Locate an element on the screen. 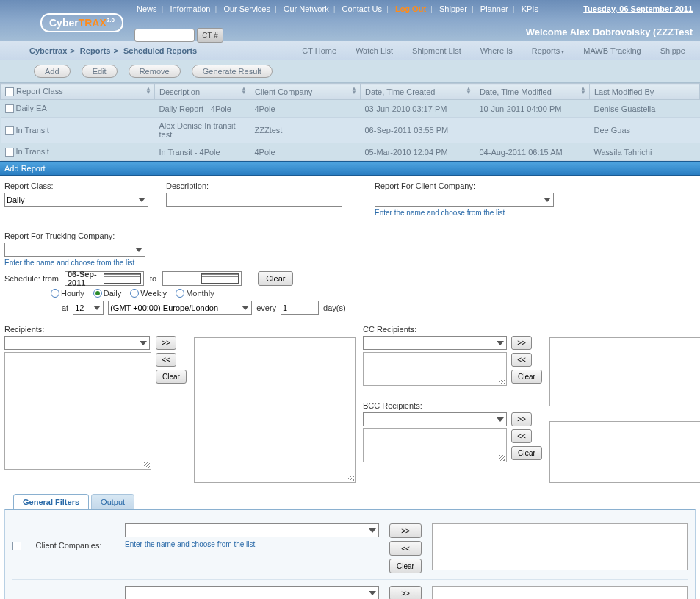 The image size is (700, 599). recipients-select is located at coordinates (77, 342).